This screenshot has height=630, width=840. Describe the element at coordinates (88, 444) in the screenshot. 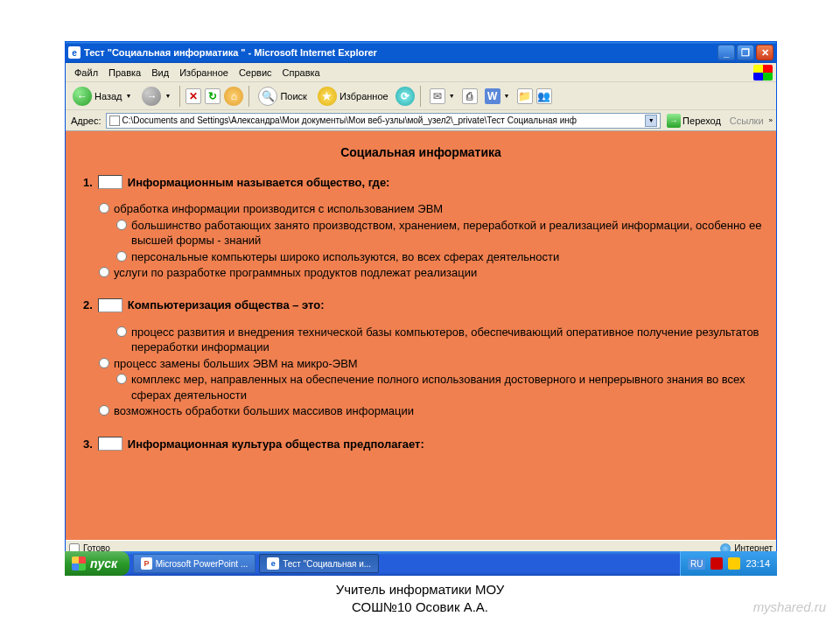

I see `question-number: 3.` at that location.